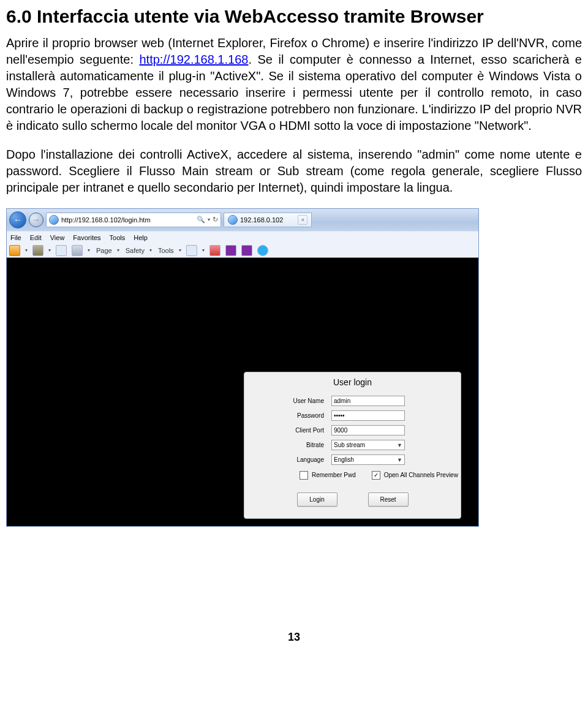 Image resolution: width=588 pixels, height=705 pixels. I want to click on language-select: English ▼, so click(368, 459).